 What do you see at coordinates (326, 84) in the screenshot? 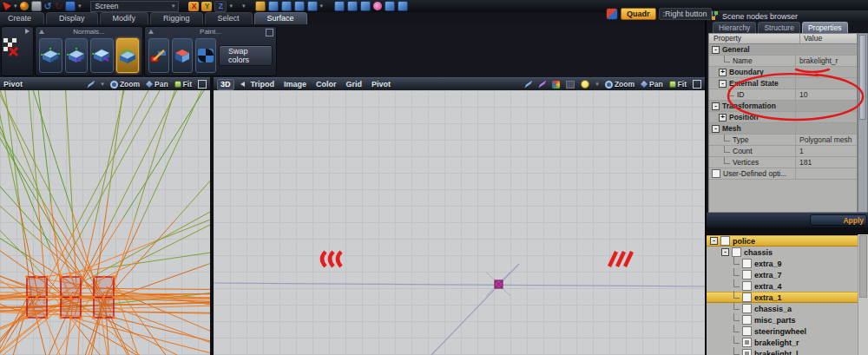
I see `menu-color: Color` at bounding box center [326, 84].